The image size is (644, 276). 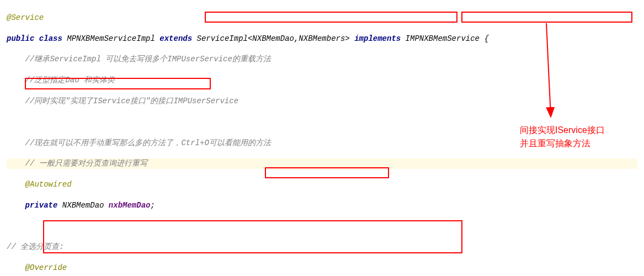 I want to click on comment-5: // 一般只需要对分页查询进行重写, so click(x=86, y=163).